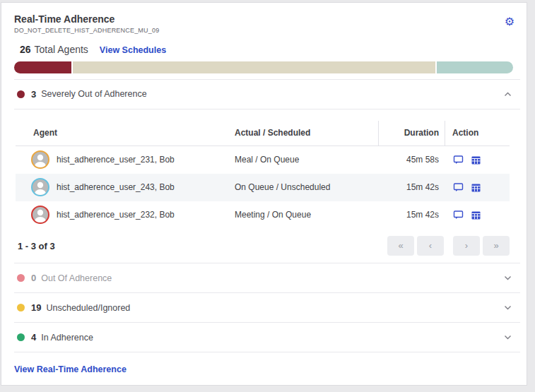 The width and height of the screenshot is (535, 392). What do you see at coordinates (401, 246) in the screenshot?
I see `first-page-button: «` at bounding box center [401, 246].